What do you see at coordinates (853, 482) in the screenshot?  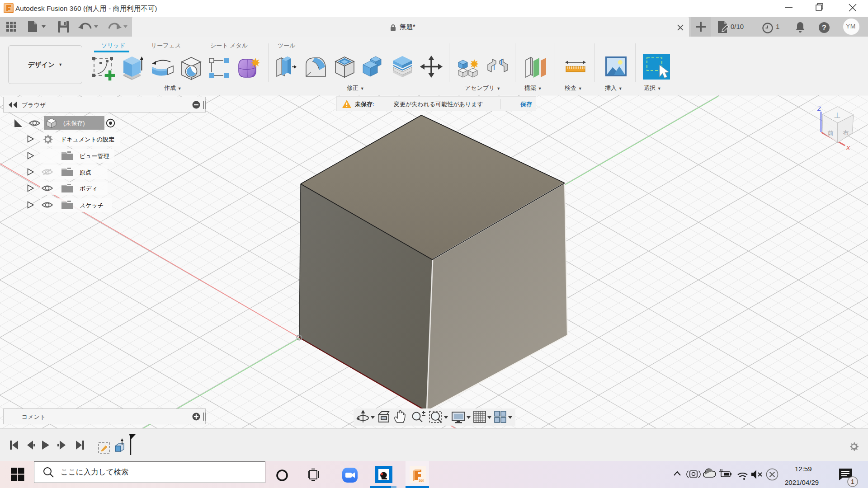 I see `svg-text: 1` at bounding box center [853, 482].